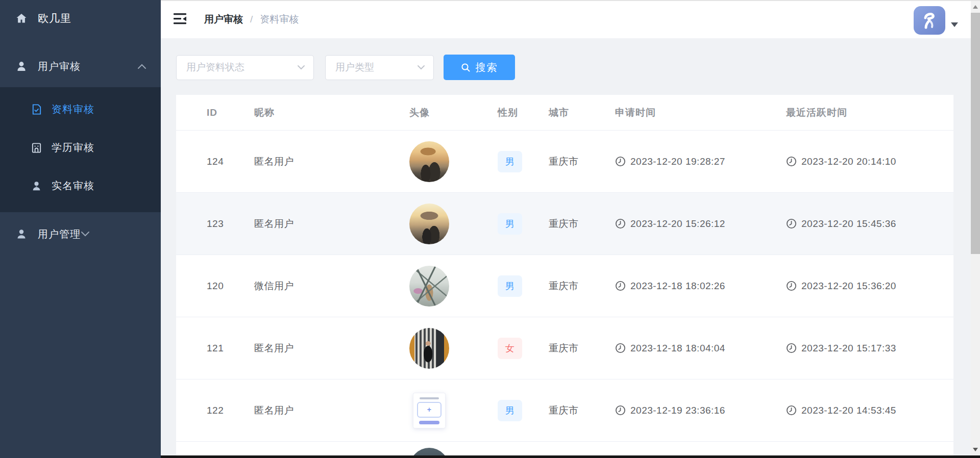 This screenshot has width=980, height=458. Describe the element at coordinates (81, 18) in the screenshot. I see `sidebar-logo-home: 欧几里` at that location.